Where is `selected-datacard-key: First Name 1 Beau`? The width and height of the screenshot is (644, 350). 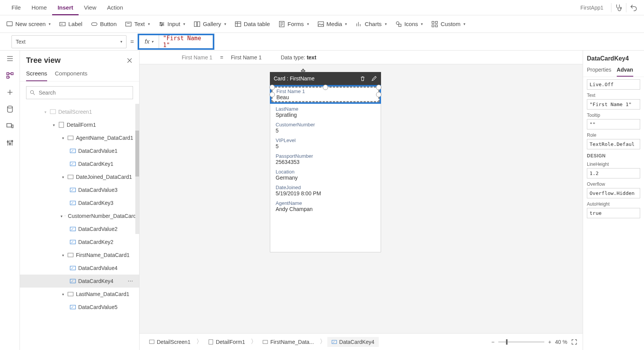
selected-datacard-key: First Name 1 Beau is located at coordinates (325, 94).